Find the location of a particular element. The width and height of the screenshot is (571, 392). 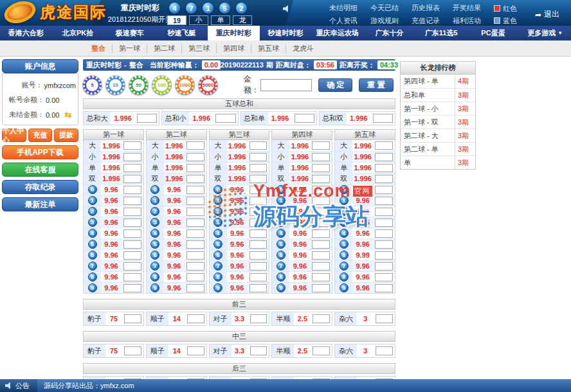

subnav-item-整合: 整合 is located at coordinates (98, 49).